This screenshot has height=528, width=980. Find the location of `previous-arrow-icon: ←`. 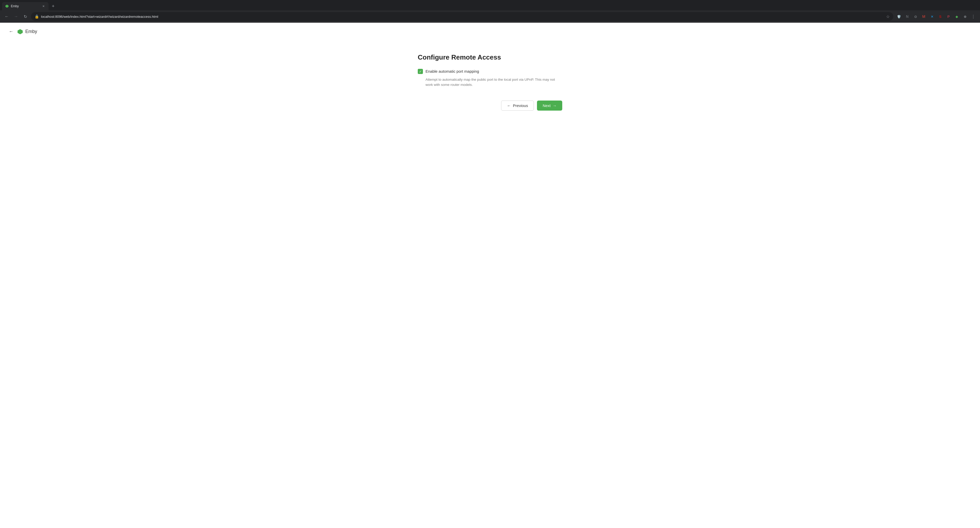

previous-arrow-icon: ← is located at coordinates (509, 106).